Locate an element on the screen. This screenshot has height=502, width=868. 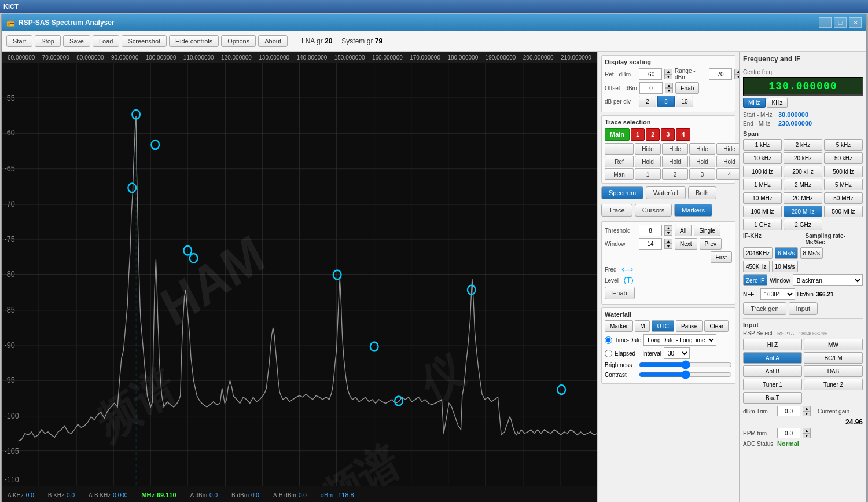
khz-unit-button: KHz is located at coordinates (778, 103).